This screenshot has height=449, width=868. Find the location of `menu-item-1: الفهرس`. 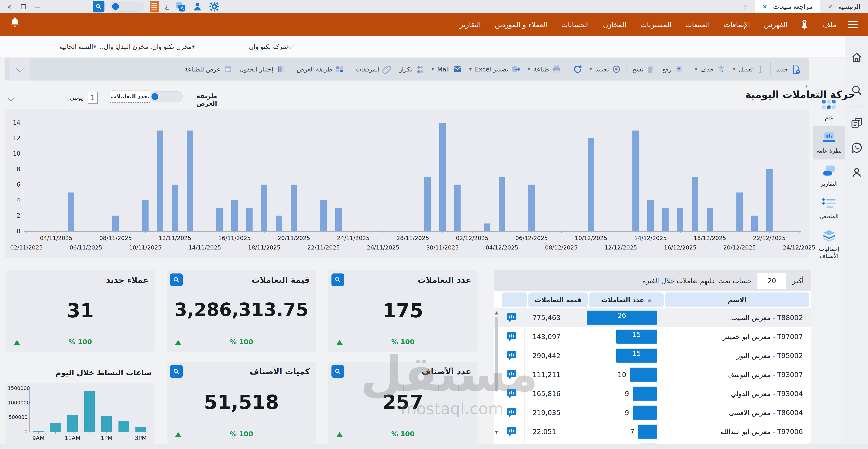

menu-item-1: الفهرس is located at coordinates (776, 25).